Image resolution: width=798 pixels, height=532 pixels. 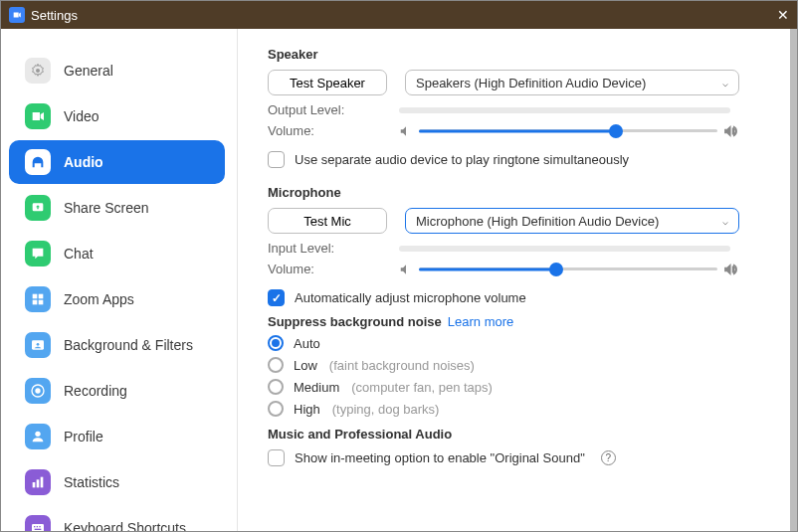 What do you see at coordinates (82, 116) in the screenshot?
I see `sidebar-item-label: Video` at bounding box center [82, 116].